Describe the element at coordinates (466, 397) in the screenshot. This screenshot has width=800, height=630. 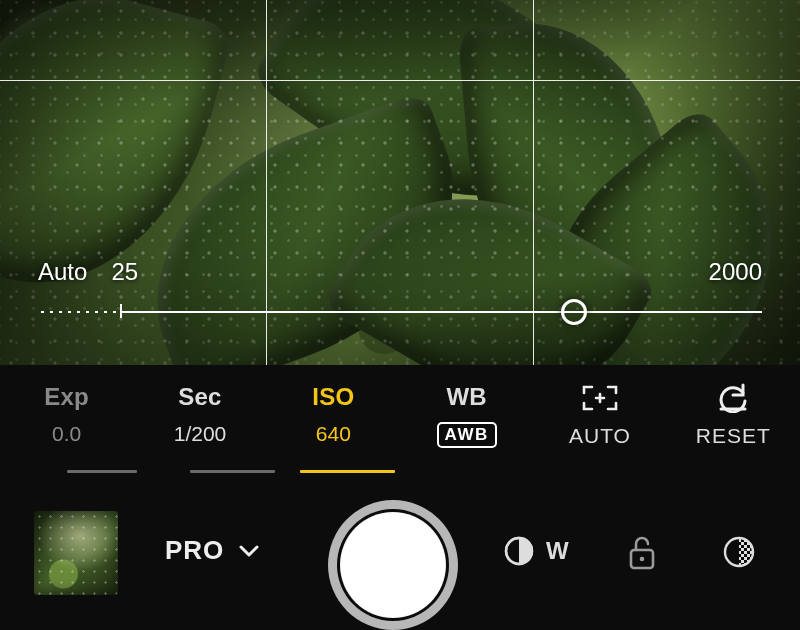
I see `param-wb-label: WB` at that location.